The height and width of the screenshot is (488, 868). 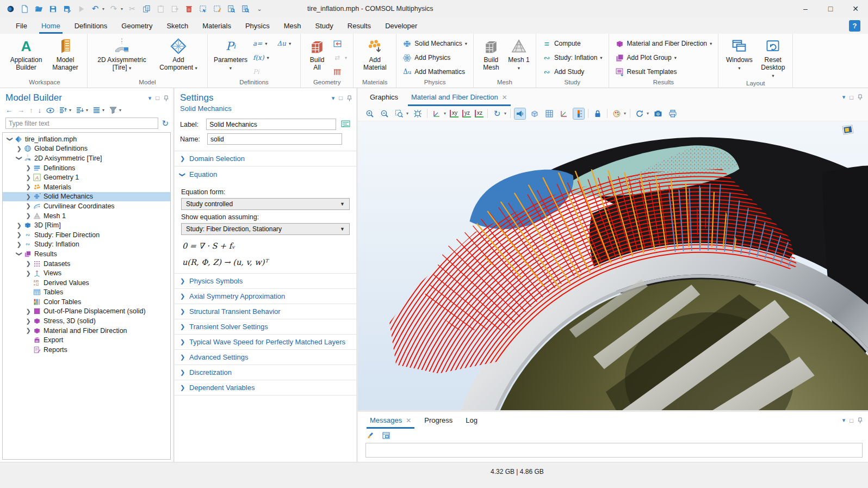 What do you see at coordinates (122, 9) in the screenshot?
I see `redo-menu-caret: ▾` at bounding box center [122, 9].